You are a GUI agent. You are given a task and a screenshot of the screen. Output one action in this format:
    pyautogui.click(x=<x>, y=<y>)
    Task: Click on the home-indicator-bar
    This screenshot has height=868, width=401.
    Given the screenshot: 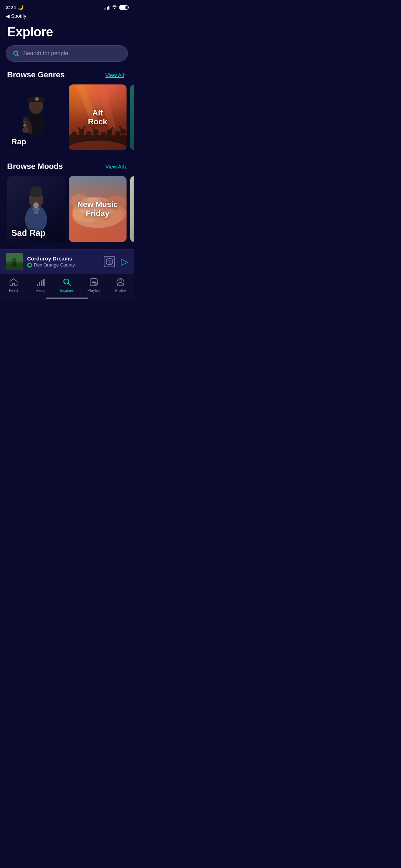 What is the action you would take?
    pyautogui.click(x=67, y=298)
    